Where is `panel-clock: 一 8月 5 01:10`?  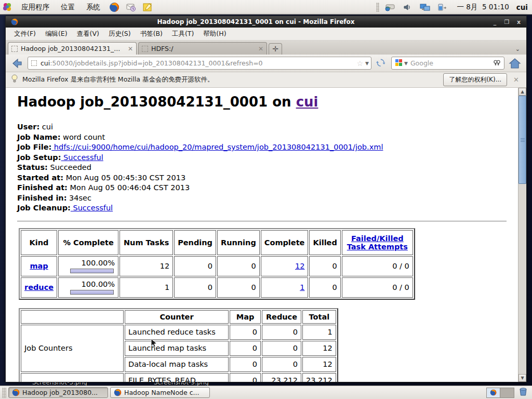
panel-clock: 一 8月 5 01:10 is located at coordinates (483, 7).